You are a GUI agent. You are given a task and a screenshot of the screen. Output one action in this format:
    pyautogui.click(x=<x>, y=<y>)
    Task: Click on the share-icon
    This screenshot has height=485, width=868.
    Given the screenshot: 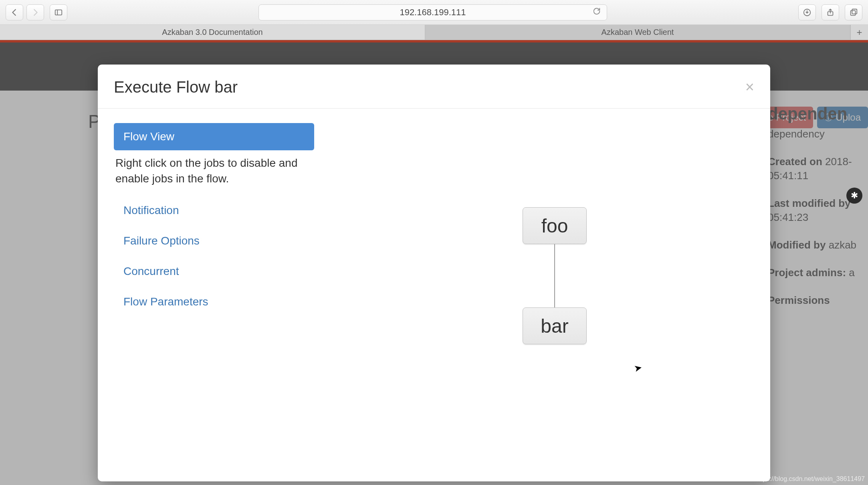 What is the action you would take?
    pyautogui.click(x=830, y=12)
    